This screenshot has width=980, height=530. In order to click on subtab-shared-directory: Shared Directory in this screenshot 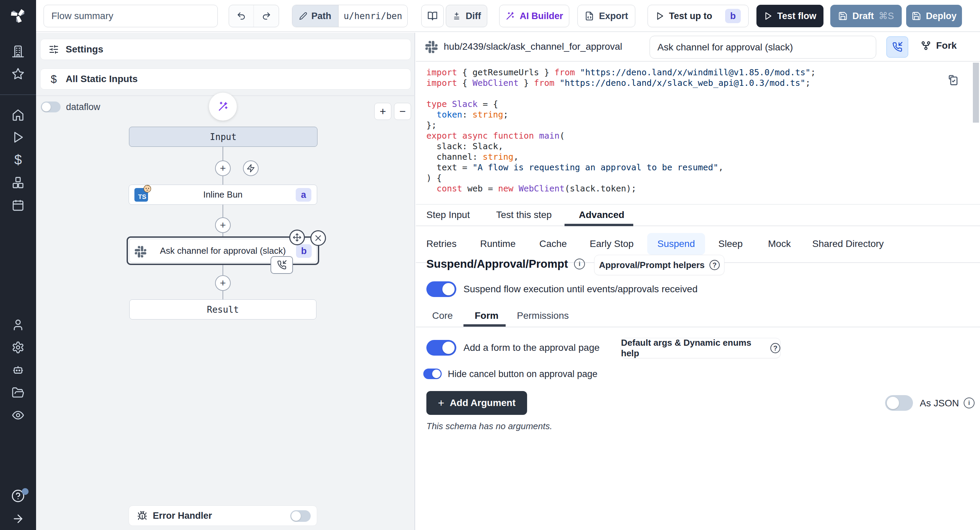, I will do `click(848, 244)`.